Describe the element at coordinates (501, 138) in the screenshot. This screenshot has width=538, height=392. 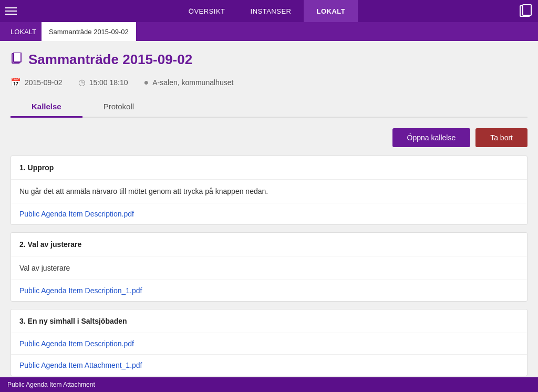
I see `delete-button: Ta bort` at that location.